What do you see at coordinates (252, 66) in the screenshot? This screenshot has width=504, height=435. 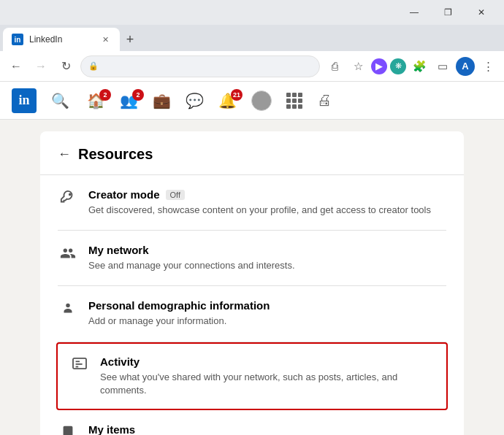 I see `browser-toolbar: ← → ↻ 🔒 ⎙ ☆ ▶ ❋ 🧩 ▭ A ⋮` at bounding box center [252, 66].